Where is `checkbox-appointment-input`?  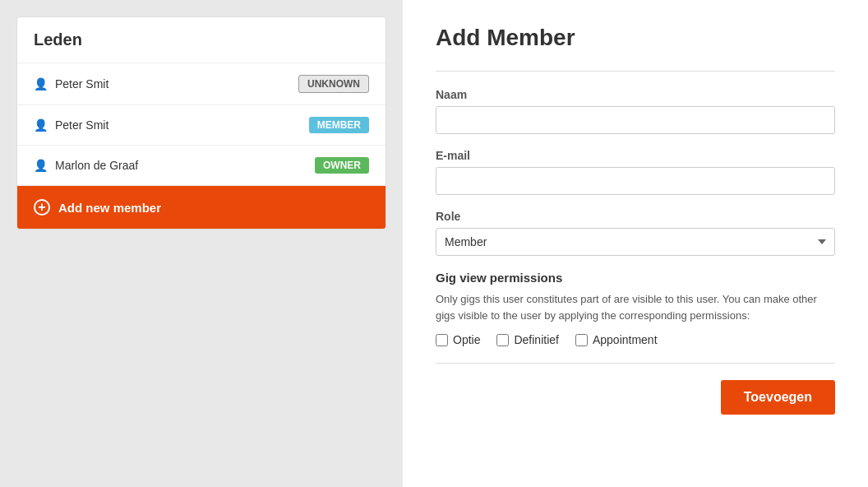
checkbox-appointment-input is located at coordinates (582, 341).